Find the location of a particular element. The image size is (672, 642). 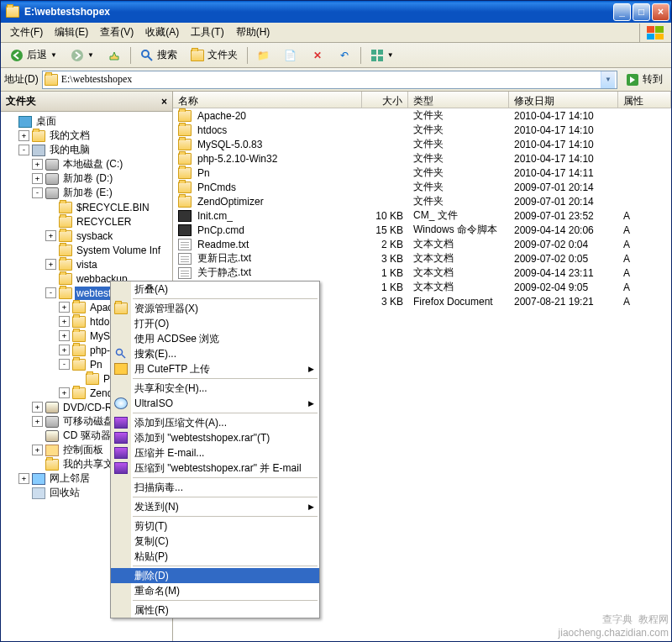

tree-node: +我的文档 is located at coordinates (87, 136).